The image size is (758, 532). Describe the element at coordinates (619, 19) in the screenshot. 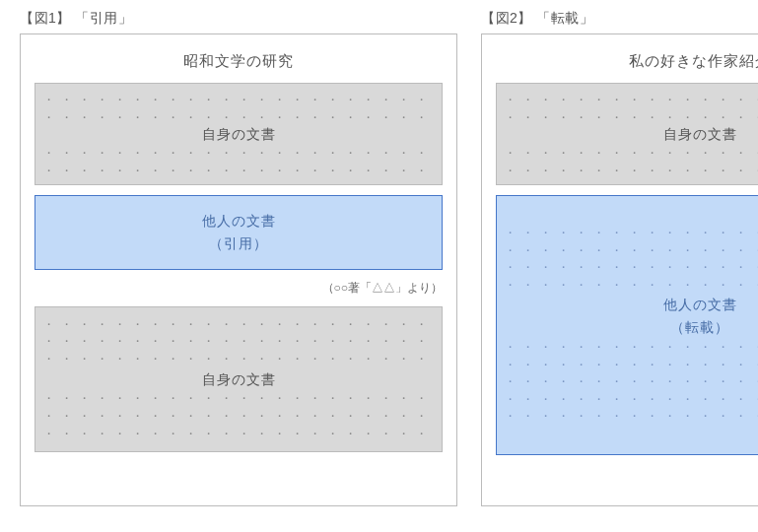

I see `figure-2-label: 【図2】 「転載」` at that location.